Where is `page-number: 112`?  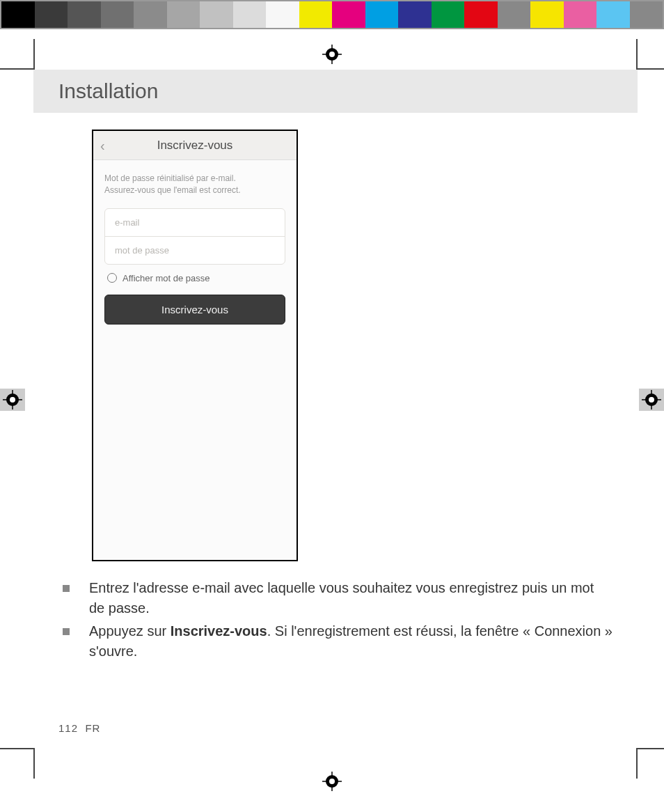
page-number: 112 is located at coordinates (68, 728).